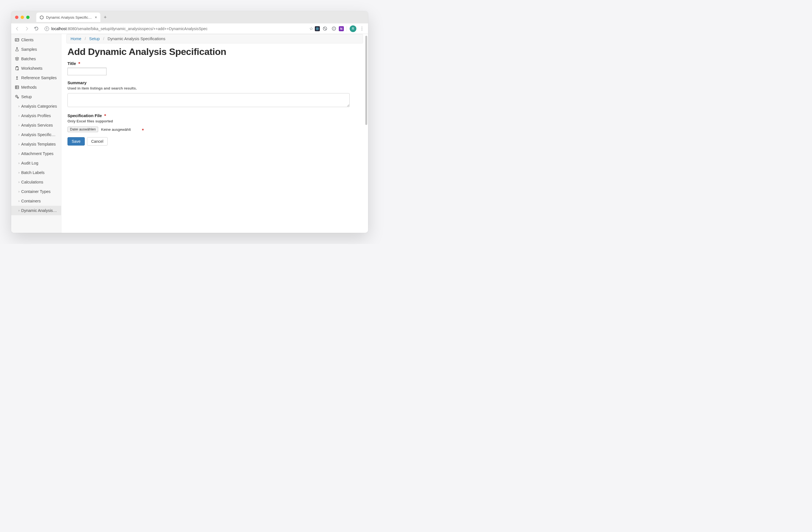 The width and height of the screenshot is (812, 532). Describe the element at coordinates (97, 141) in the screenshot. I see `cancel-button: Cancel` at that location.